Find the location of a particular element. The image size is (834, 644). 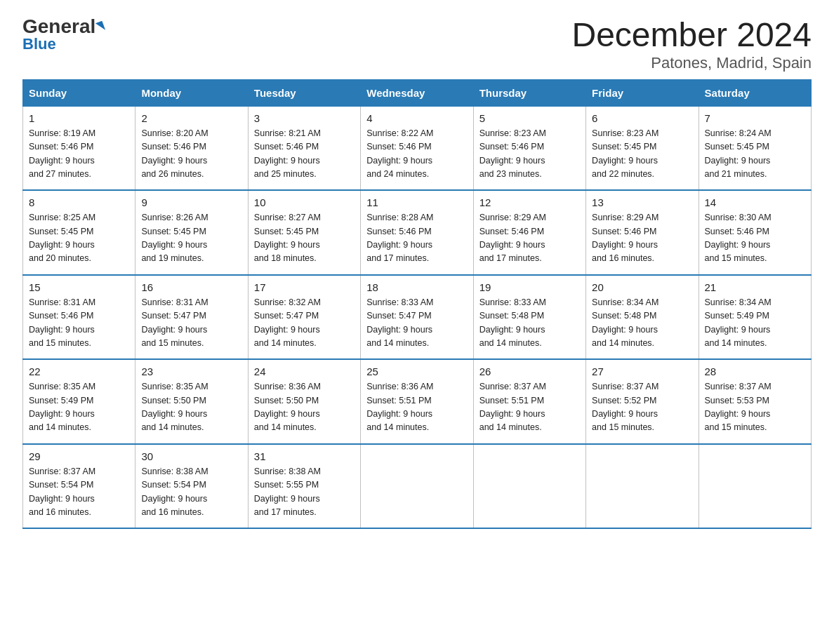

calendar-cell: 24 Sunrise: 8:36 AMSunset: 5:50 PMDaylig… is located at coordinates (304, 401).